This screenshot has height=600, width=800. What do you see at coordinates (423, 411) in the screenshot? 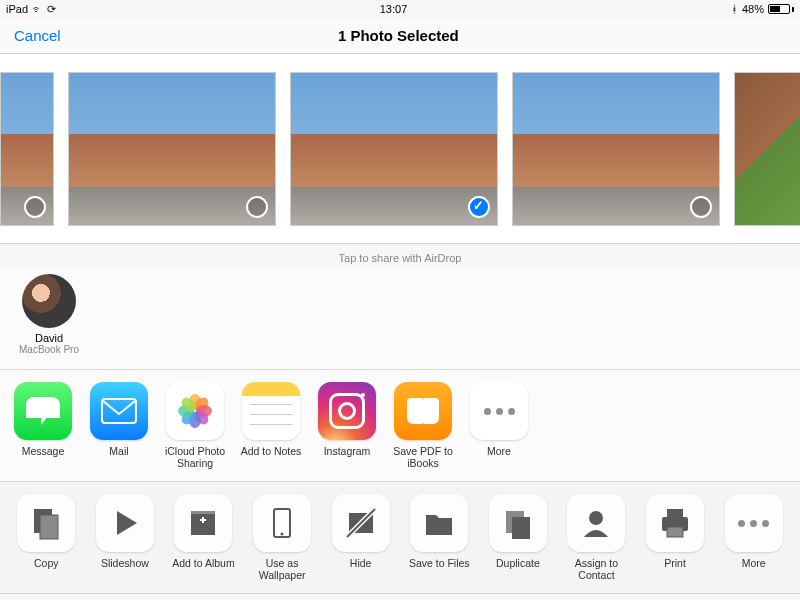
I see `ibooks-icon` at bounding box center [423, 411].